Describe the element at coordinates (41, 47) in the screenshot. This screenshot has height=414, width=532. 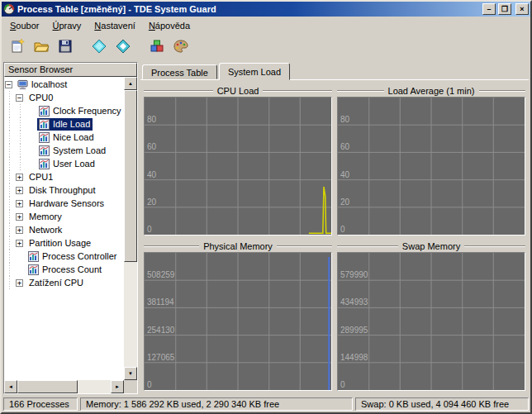
I see `open-worksheet-button` at that location.